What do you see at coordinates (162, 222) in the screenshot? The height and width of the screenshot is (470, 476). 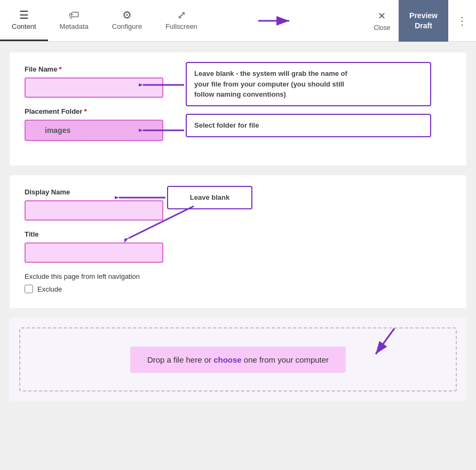 I see `title-arrow-icon` at bounding box center [162, 222].